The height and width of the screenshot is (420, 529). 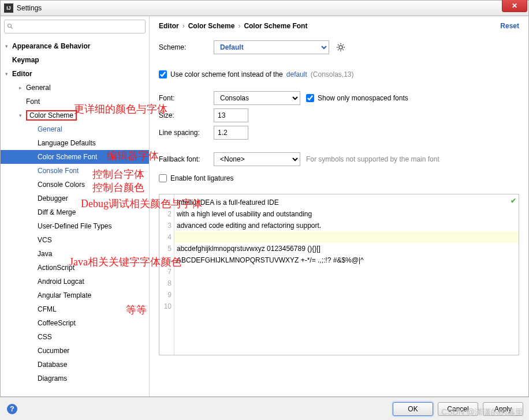 What do you see at coordinates (75, 226) in the screenshot?
I see `tree-item-user-defined-file-types: User-Defined File Types` at bounding box center [75, 226].